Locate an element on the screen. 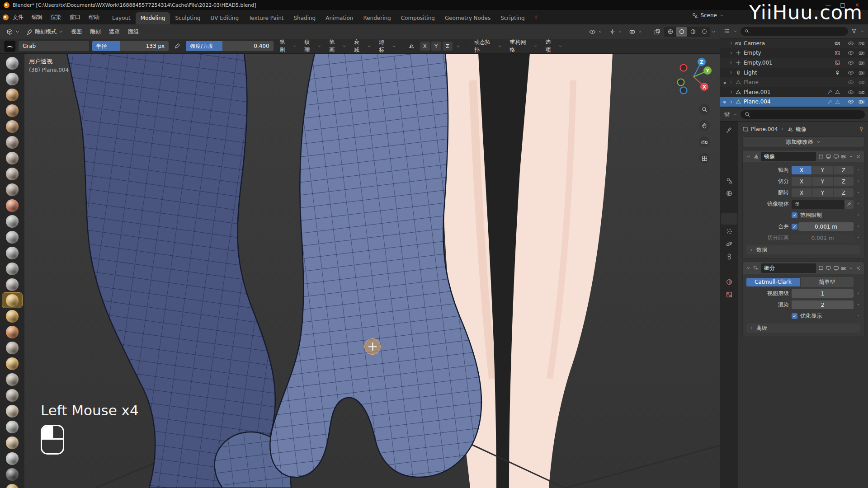 This screenshot has height=488, width=868. scene-selector: Scene is located at coordinates (708, 15).